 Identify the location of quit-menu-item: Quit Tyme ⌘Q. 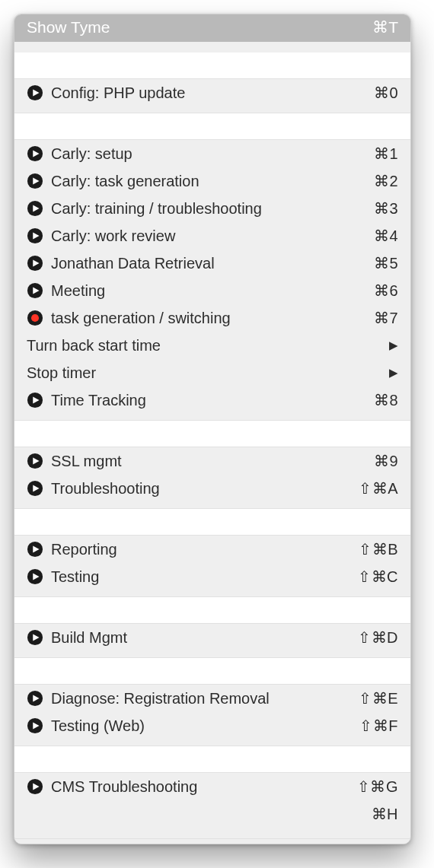
(212, 841).